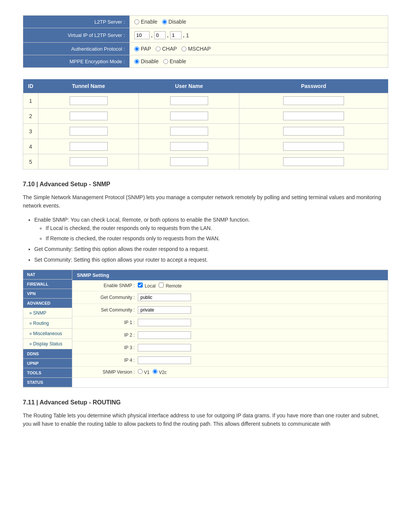  What do you see at coordinates (48, 294) in the screenshot?
I see `sidebar-item-vpn: VPN` at bounding box center [48, 294].